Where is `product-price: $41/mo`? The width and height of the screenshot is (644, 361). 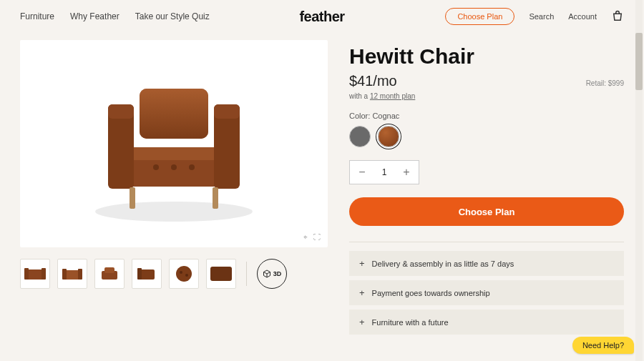 product-price: $41/mo is located at coordinates (374, 81).